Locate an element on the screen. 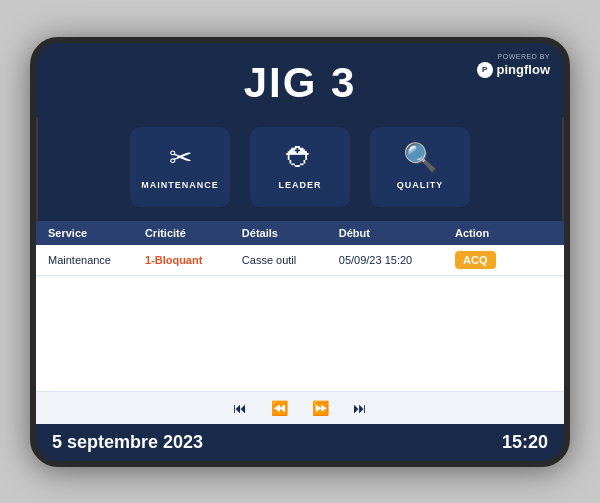  powered-by-area: POWERED BY P pingflow is located at coordinates (514, 66).